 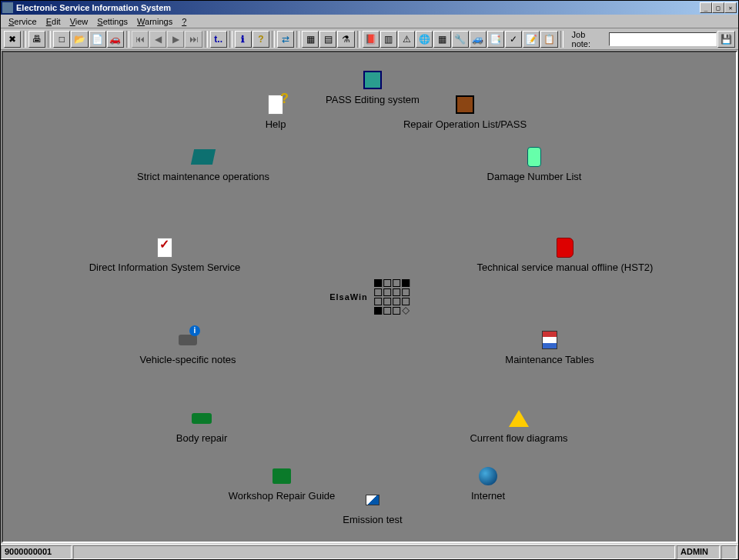 What do you see at coordinates (261, 39) in the screenshot?
I see `tb-help-icon: ?` at bounding box center [261, 39].